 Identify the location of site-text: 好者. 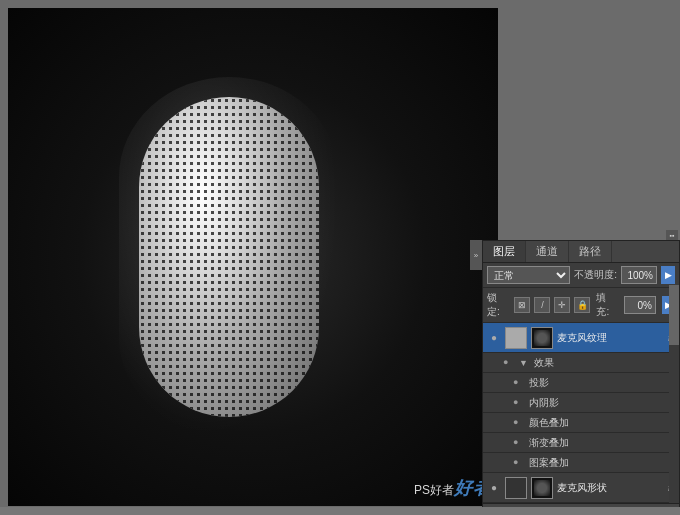
(442, 490).